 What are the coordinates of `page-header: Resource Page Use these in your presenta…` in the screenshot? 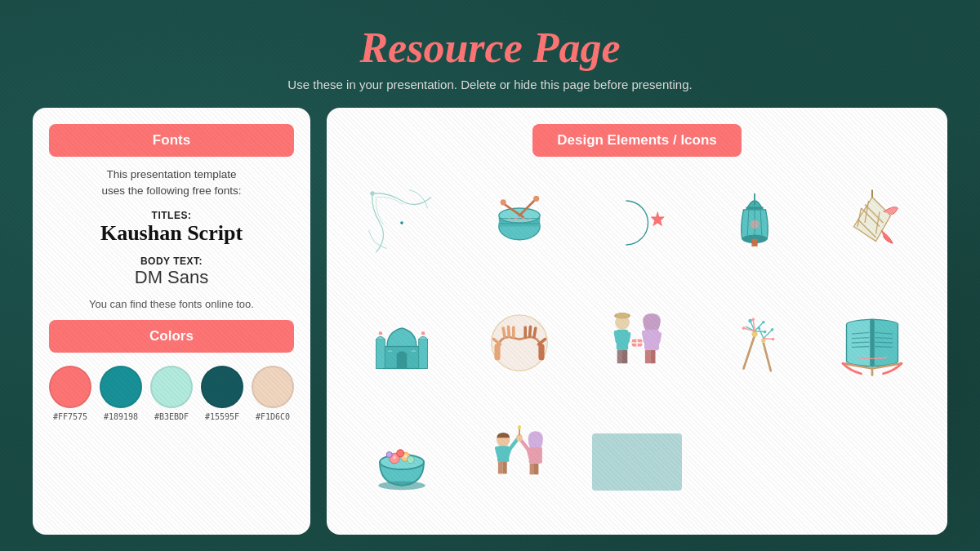 It's located at (490, 58).